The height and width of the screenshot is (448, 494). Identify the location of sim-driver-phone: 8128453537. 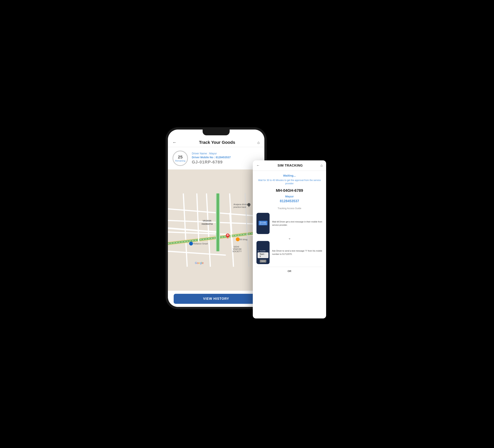
(290, 201).